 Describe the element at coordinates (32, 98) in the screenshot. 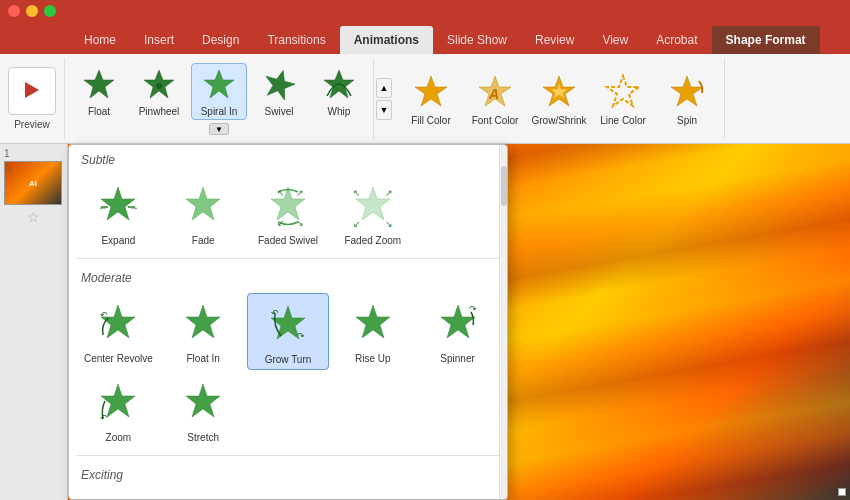

I see `preview-section: Preview` at that location.